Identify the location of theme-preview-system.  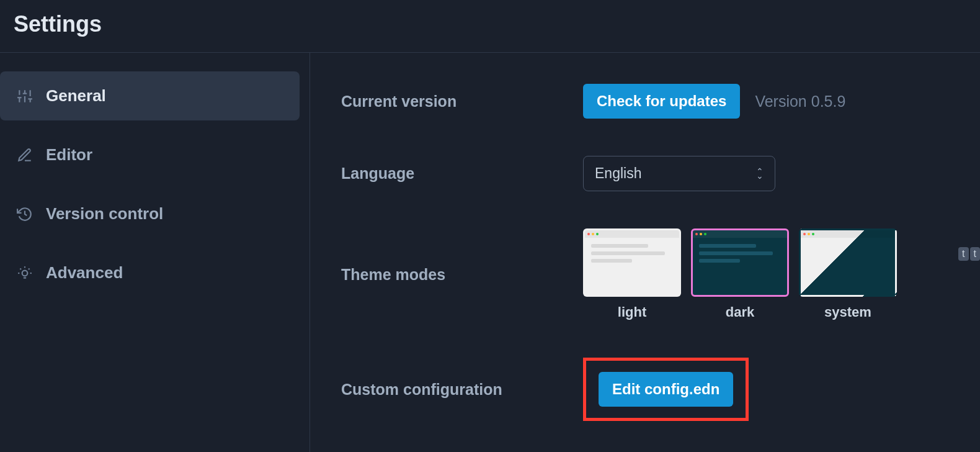
(848, 263).